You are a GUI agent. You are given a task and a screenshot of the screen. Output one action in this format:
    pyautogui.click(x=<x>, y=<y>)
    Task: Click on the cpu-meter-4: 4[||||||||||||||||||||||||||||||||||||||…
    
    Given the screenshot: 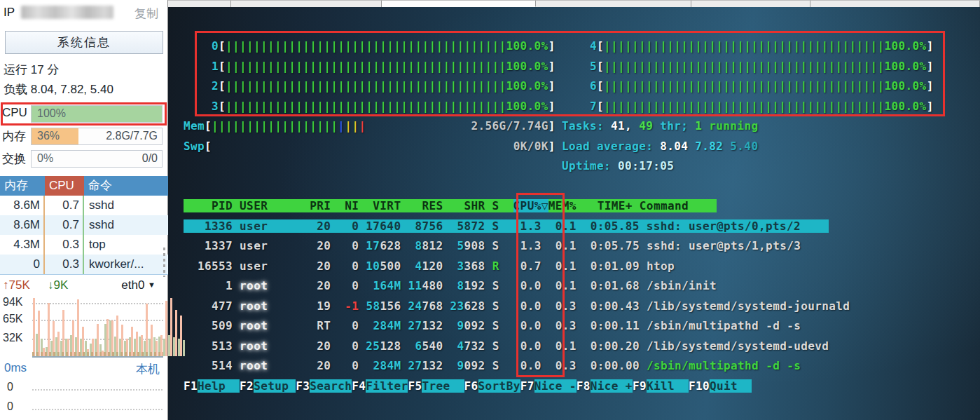 What is the action you would take?
    pyautogui.click(x=762, y=46)
    